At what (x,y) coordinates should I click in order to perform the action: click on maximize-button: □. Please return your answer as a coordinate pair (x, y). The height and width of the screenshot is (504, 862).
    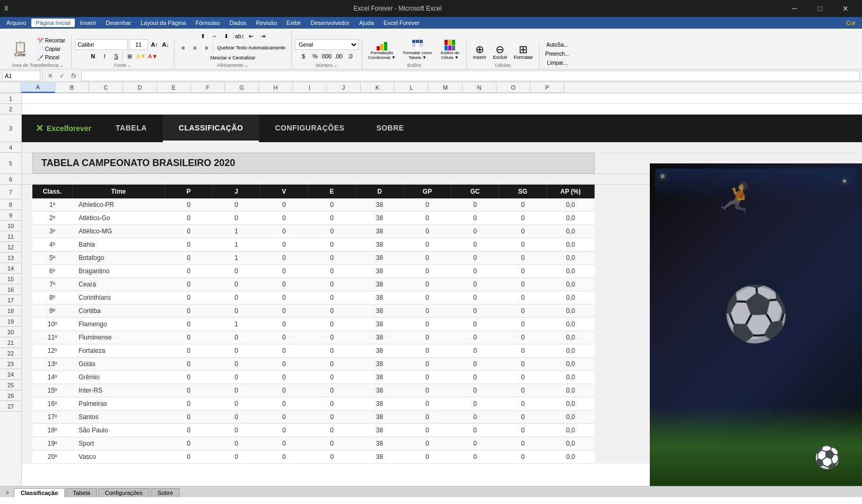
    Looking at the image, I should click on (820, 8).